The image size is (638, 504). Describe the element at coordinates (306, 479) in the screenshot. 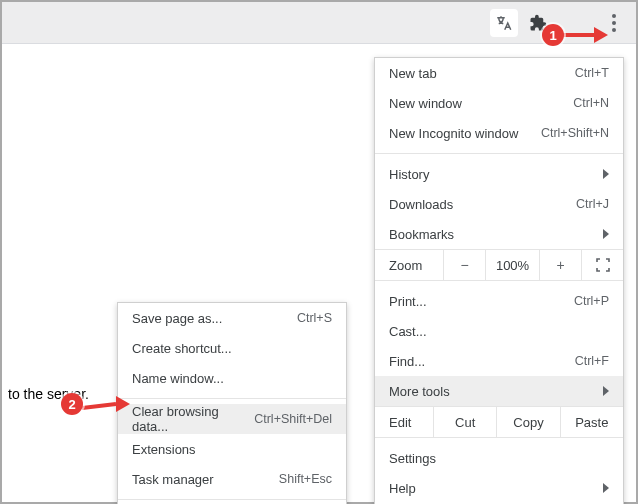

I see `menu-shortcut: Shift+Esc` at that location.